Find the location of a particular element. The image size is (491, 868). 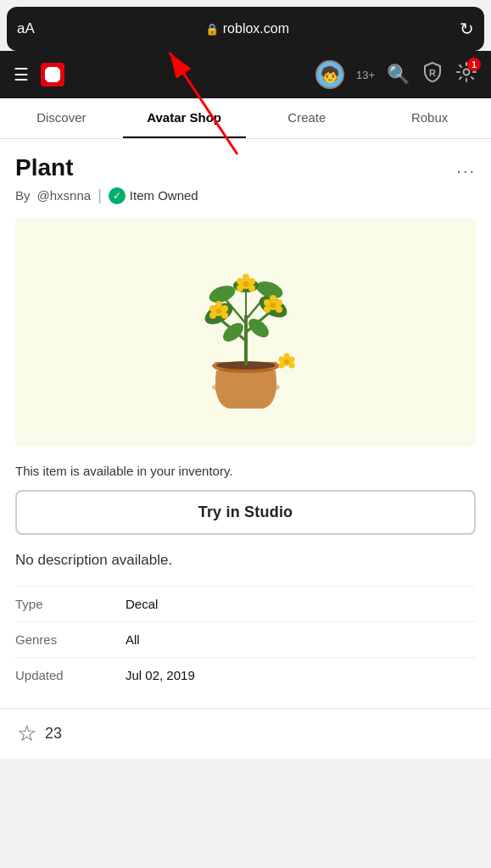

detail-row-genres: Genres All is located at coordinates (246, 639).